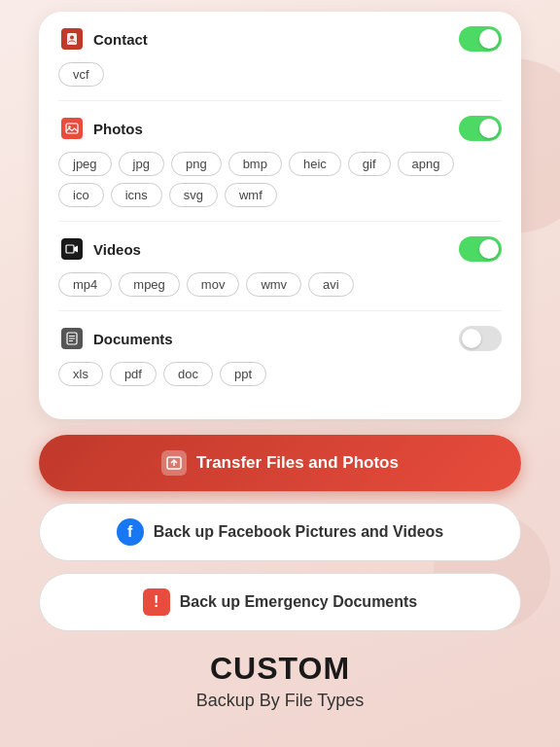 The image size is (560, 747). I want to click on contact-icon, so click(72, 39).